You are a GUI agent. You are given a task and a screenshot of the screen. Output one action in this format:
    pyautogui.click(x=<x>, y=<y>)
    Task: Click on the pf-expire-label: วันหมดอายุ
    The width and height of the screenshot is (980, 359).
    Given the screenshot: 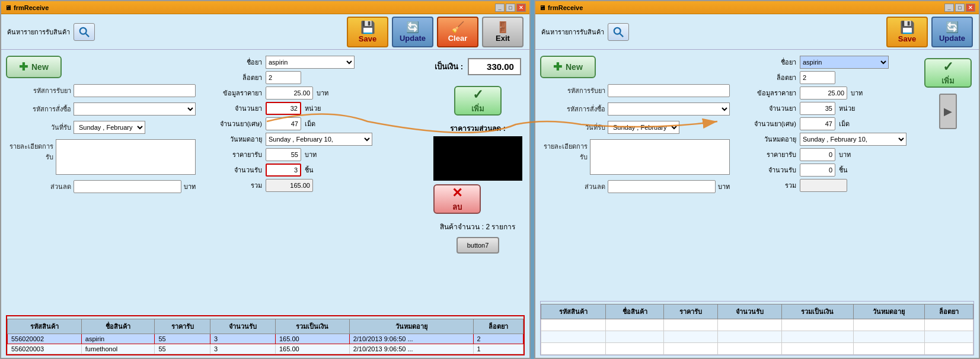 What is the action you would take?
    pyautogui.click(x=232, y=139)
    